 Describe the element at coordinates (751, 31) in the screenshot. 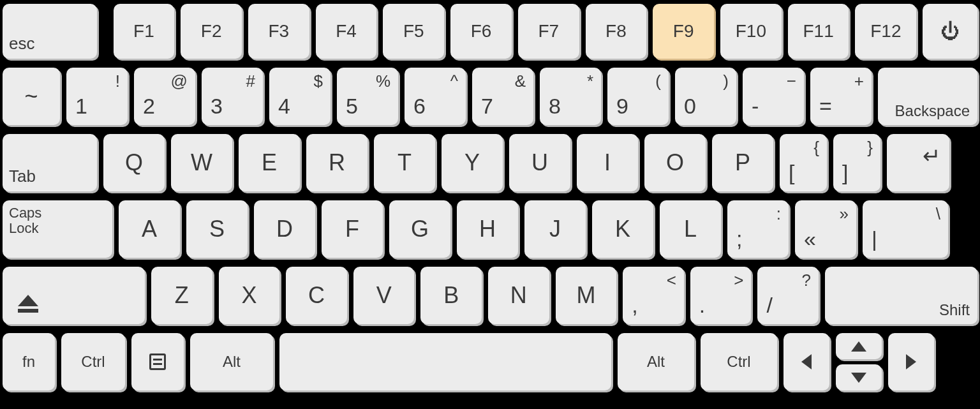

I see `key-f10: F10` at that location.